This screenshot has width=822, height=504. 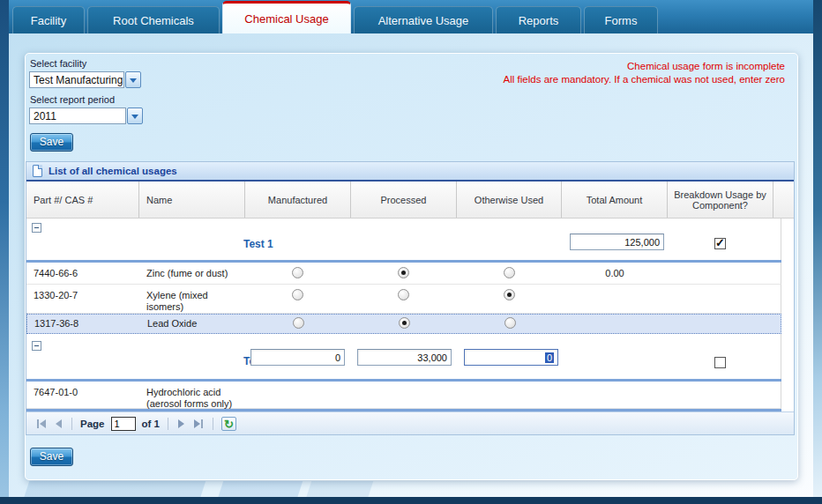 I want to click on window-left-border, so click(x=4, y=252).